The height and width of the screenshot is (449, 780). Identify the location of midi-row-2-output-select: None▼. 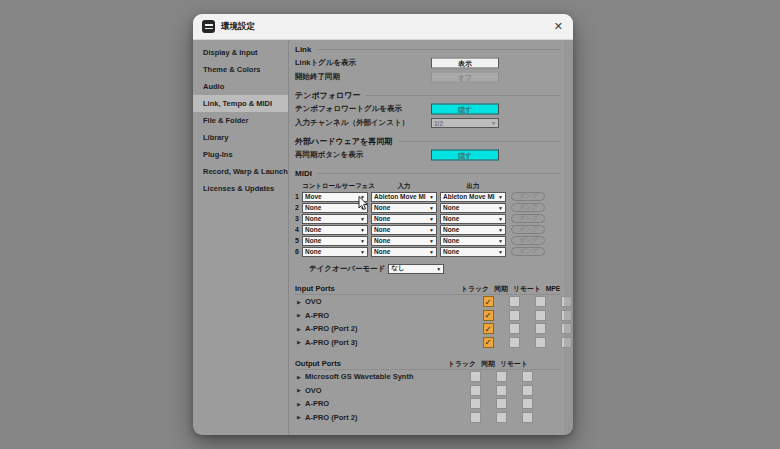
(473, 208).